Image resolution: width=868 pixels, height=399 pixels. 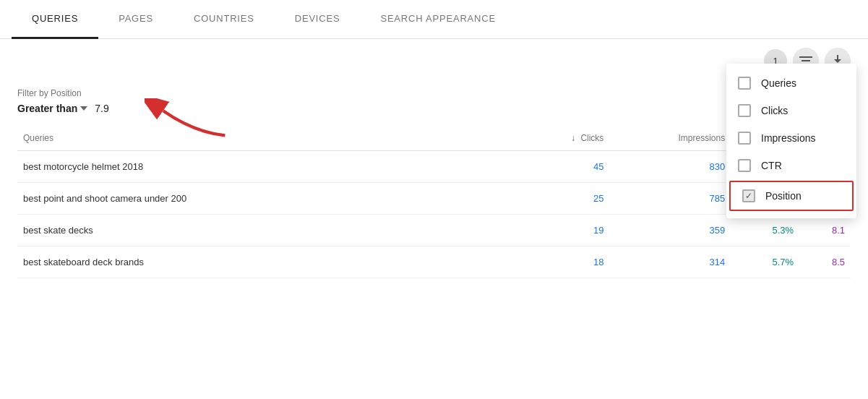 I want to click on position-checkbox, so click(x=749, y=196).